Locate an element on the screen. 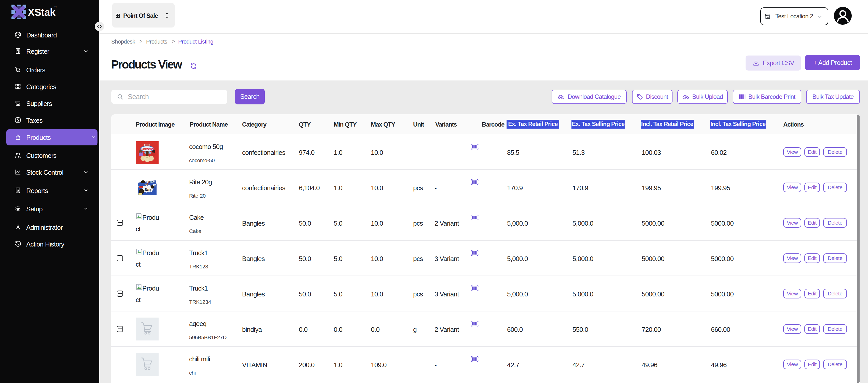 The width and height of the screenshot is (868, 383). svg-text: Cocomo is located at coordinates (147, 149).